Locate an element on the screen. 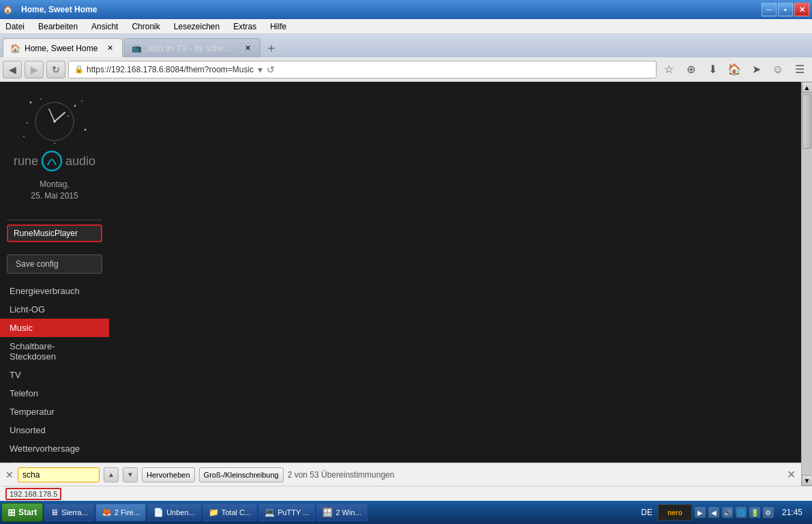  taskbar-win: 🪟 2 Win... is located at coordinates (342, 512).